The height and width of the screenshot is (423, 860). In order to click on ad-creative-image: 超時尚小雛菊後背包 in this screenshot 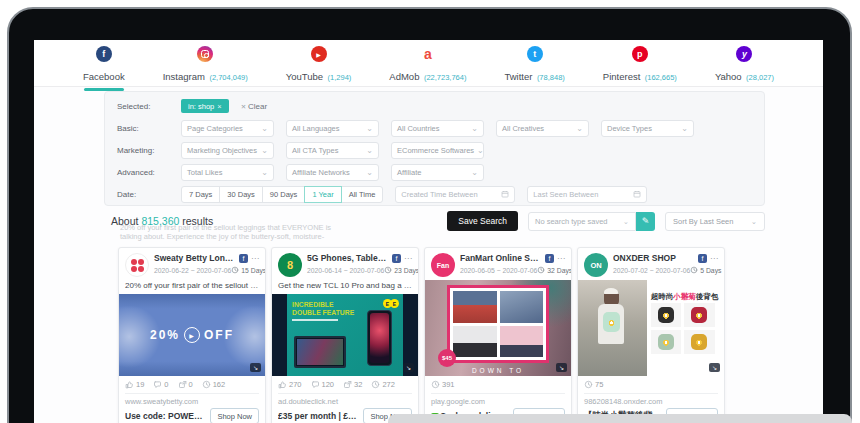, I will do `click(651, 328)`.